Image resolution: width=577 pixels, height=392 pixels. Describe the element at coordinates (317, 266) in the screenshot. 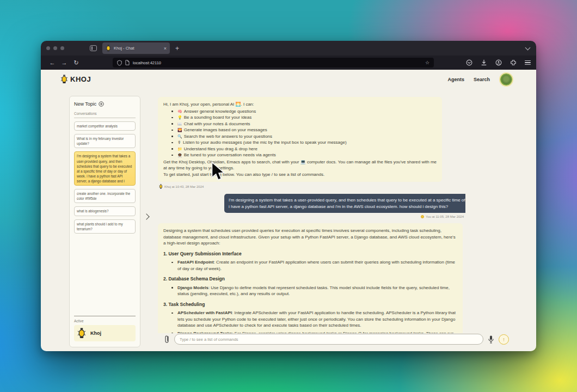

I see `response-bullet: FastAPI Endpoint: Create an endpoint in …` at that location.